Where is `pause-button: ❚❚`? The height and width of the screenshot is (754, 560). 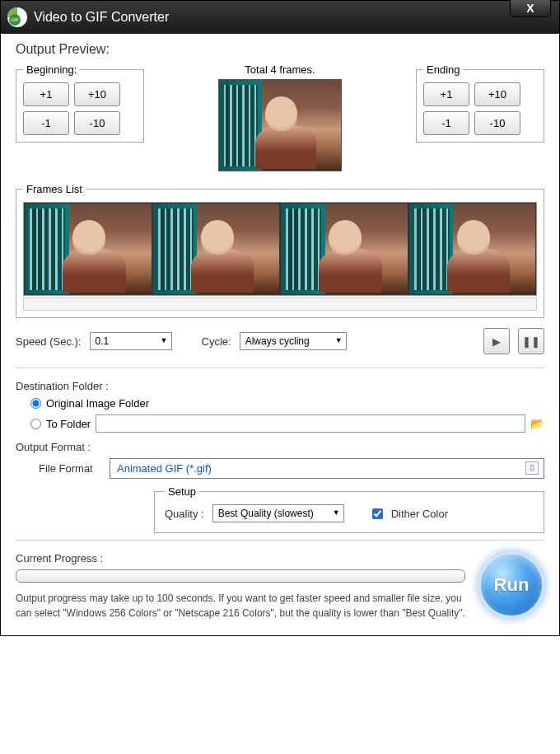
pause-button: ❚❚ is located at coordinates (531, 341).